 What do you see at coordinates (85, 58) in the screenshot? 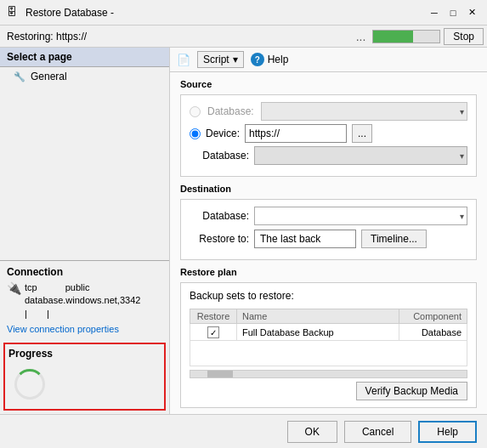
I see `select-page-header: Select a page` at bounding box center [85, 58].